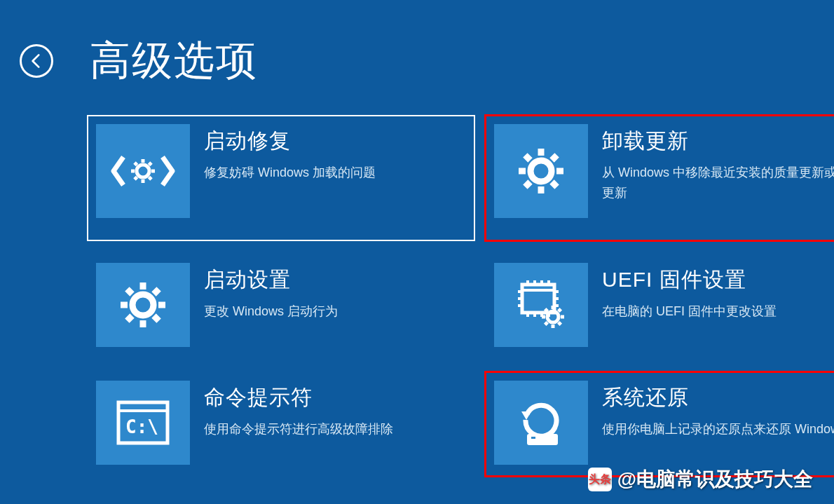 The height and width of the screenshot is (504, 834). I want to click on cmd-icon: C:\, so click(143, 423).